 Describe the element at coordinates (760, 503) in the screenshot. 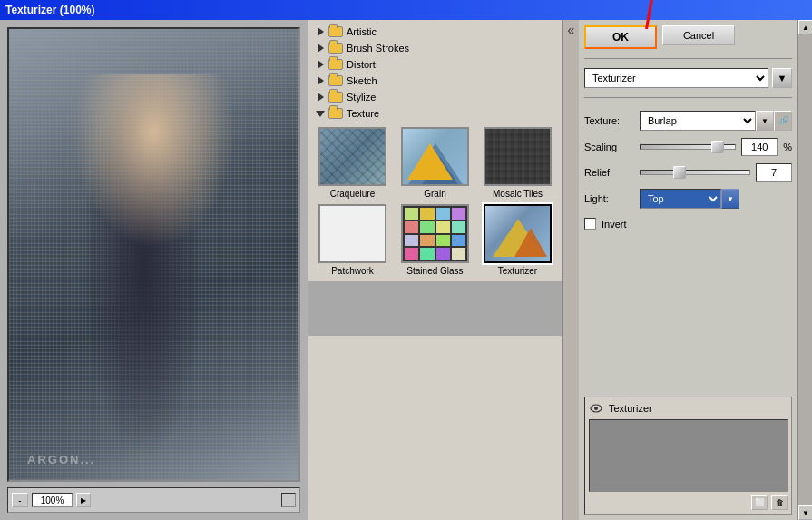

I see `layer-icon-1: ⬜` at that location.